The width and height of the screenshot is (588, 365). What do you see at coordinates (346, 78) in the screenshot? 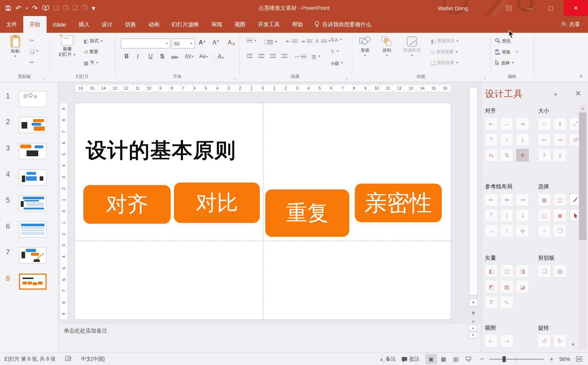
I see `paragraph-dialog-launcher-icon: ⌟` at bounding box center [346, 78].